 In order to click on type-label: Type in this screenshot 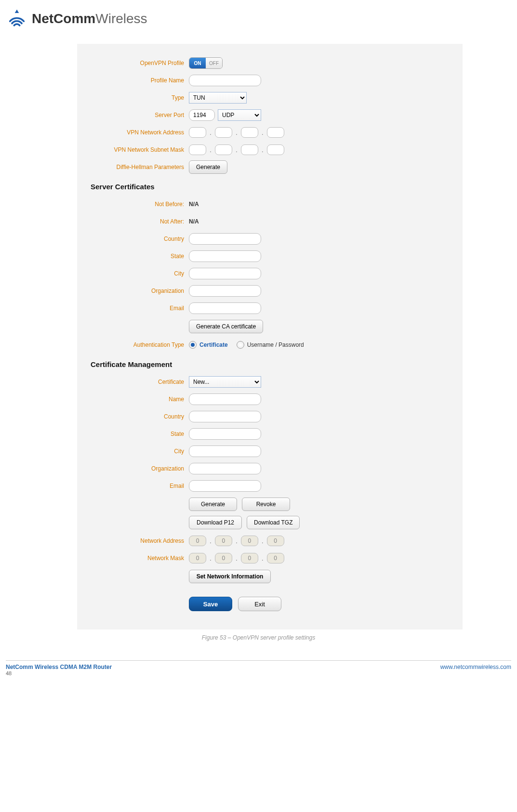, I will do `click(140, 98)`.